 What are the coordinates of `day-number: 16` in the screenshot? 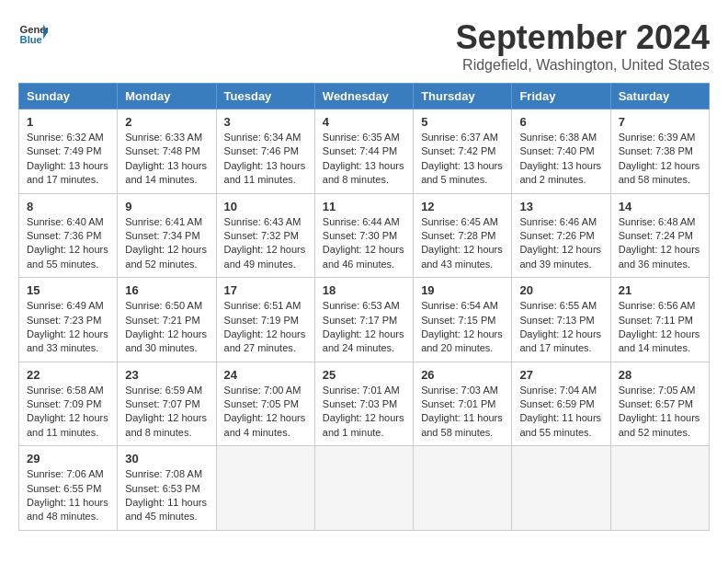 It's located at (166, 291).